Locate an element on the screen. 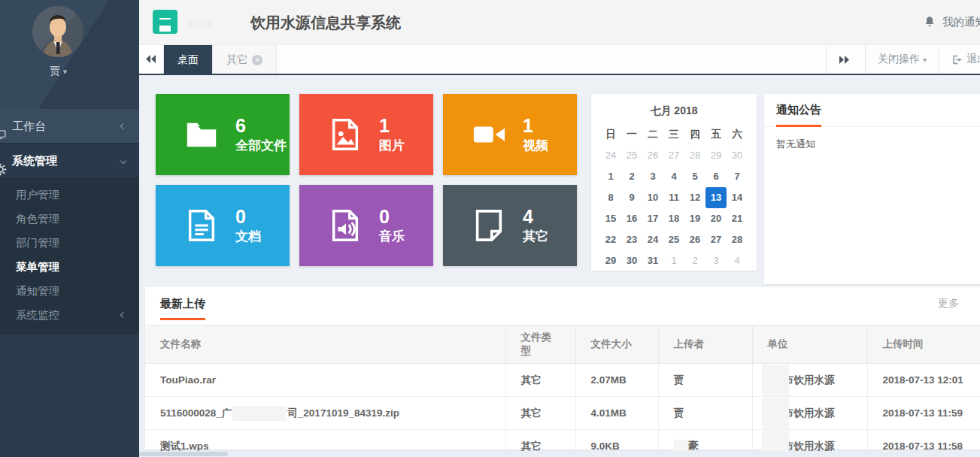  stat-label: 文档 is located at coordinates (248, 236).